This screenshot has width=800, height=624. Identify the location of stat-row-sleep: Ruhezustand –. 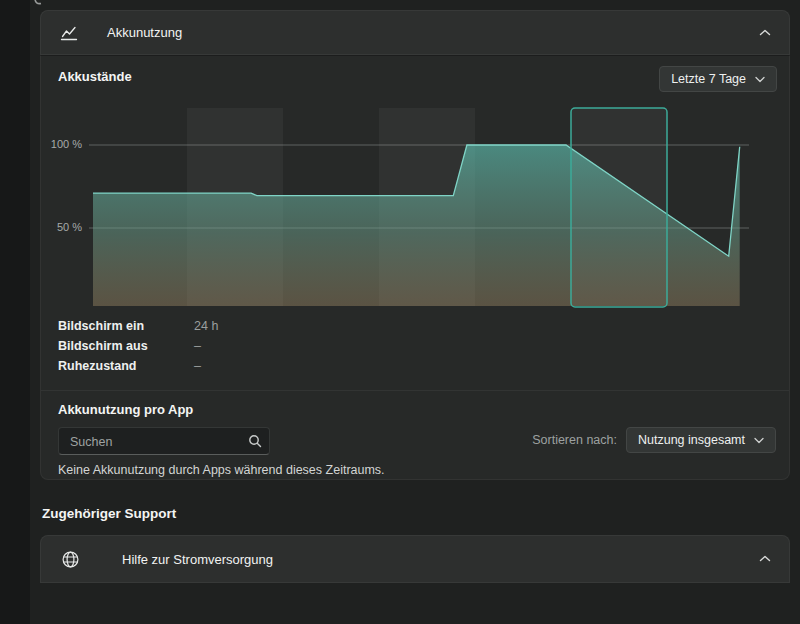
(415, 368).